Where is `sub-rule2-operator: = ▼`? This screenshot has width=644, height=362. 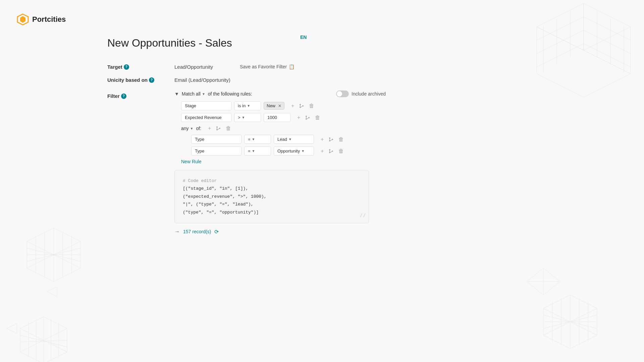 sub-rule2-operator: = ▼ is located at coordinates (258, 151).